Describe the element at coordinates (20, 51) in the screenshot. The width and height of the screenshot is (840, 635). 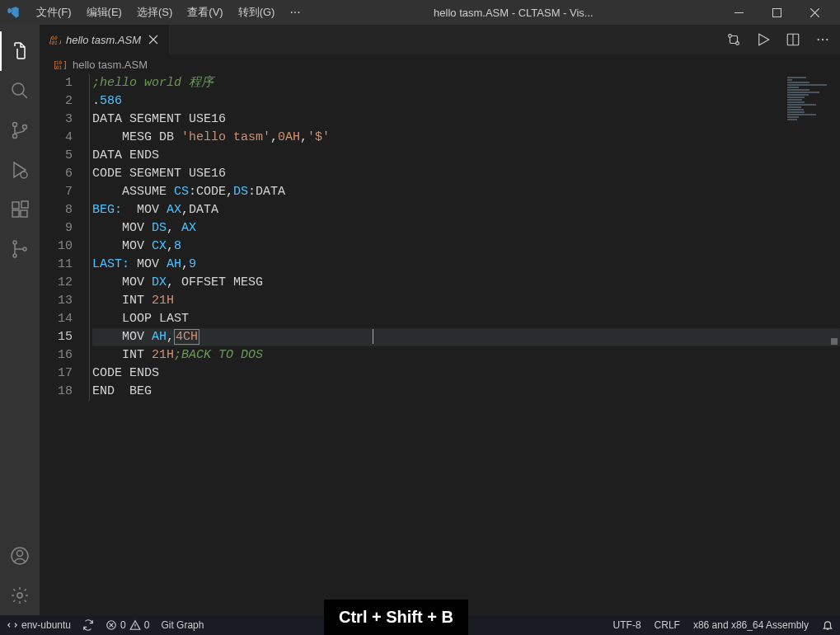
I see `explorer-icon` at that location.